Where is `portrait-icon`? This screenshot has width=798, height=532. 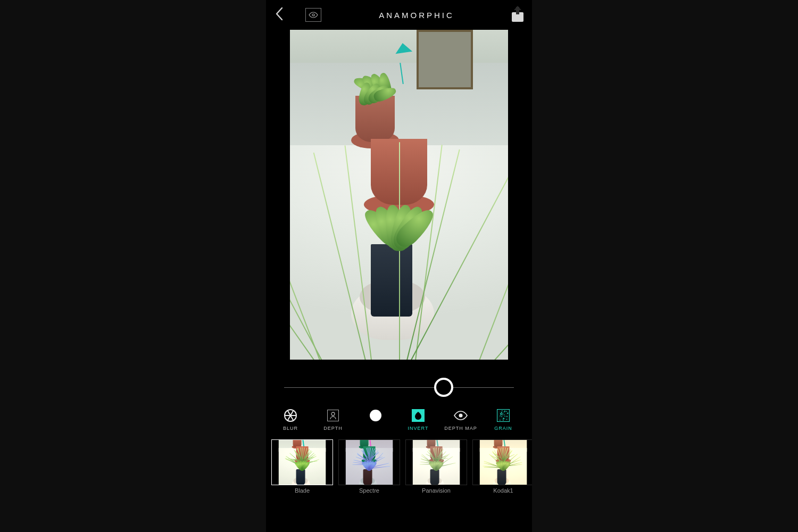 portrait-icon is located at coordinates (333, 415).